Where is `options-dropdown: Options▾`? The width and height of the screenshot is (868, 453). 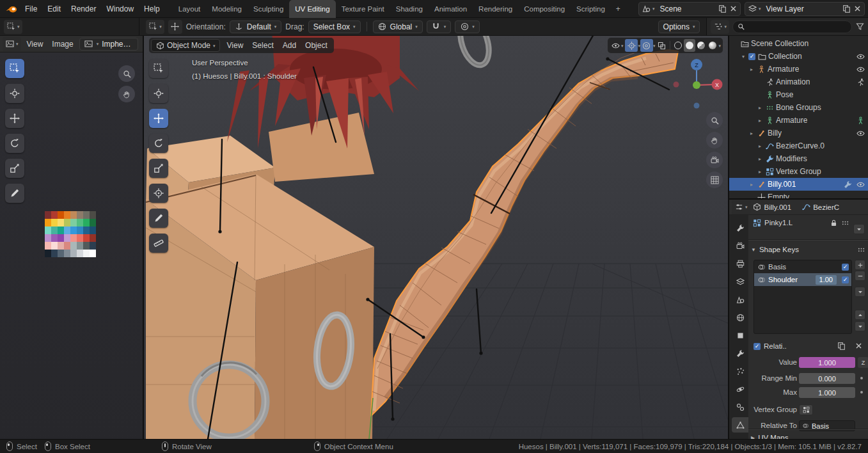
options-dropdown: Options▾ is located at coordinates (679, 27).